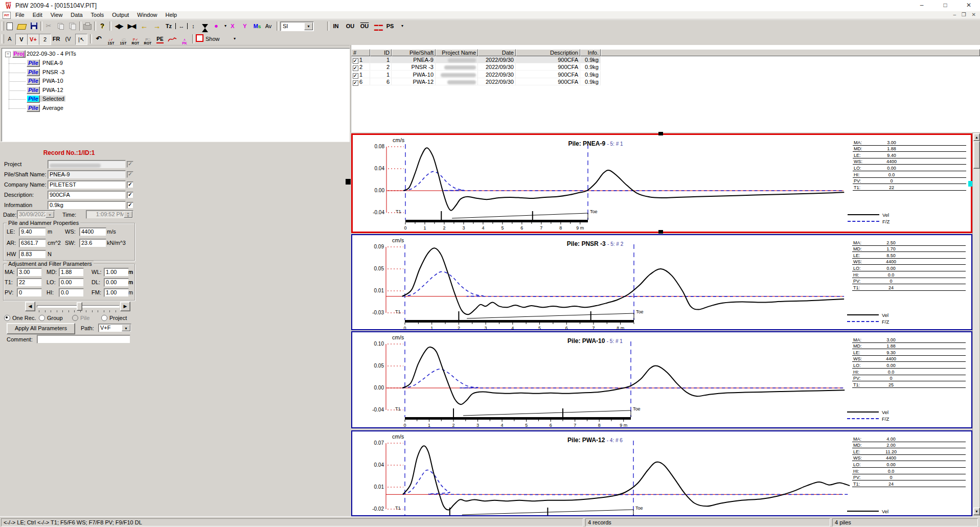 The image size is (980, 527). Describe the element at coordinates (336, 26) in the screenshot. I see `input-view-button: IN` at that location.